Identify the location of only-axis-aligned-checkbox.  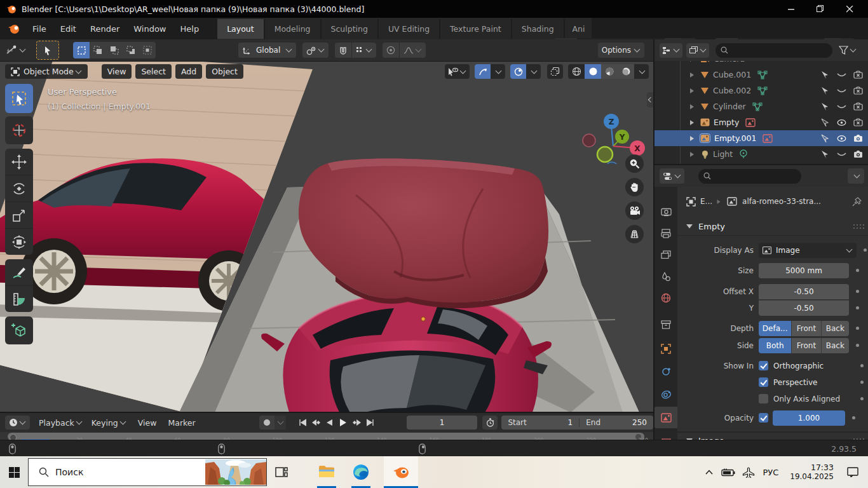
(764, 399).